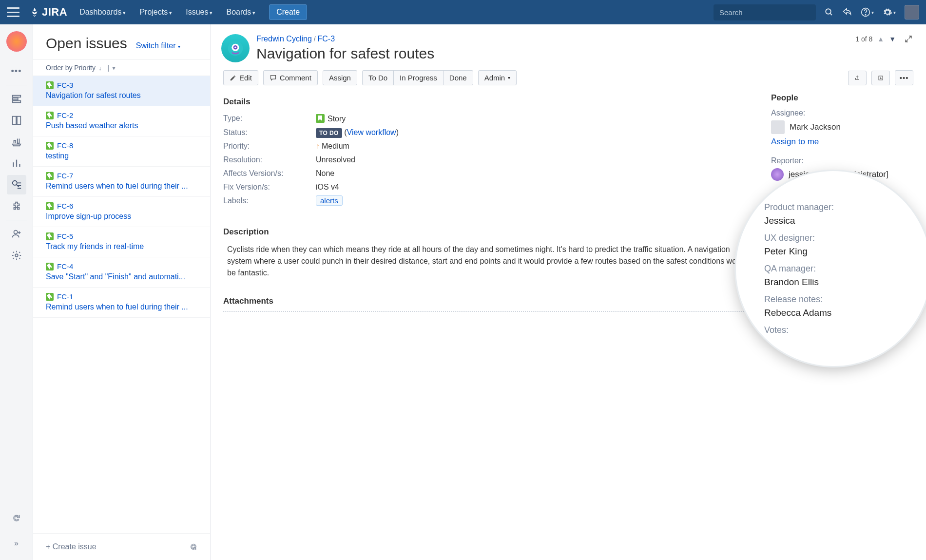  What do you see at coordinates (17, 234) in the screenshot?
I see `add-user-icon` at bounding box center [17, 234].